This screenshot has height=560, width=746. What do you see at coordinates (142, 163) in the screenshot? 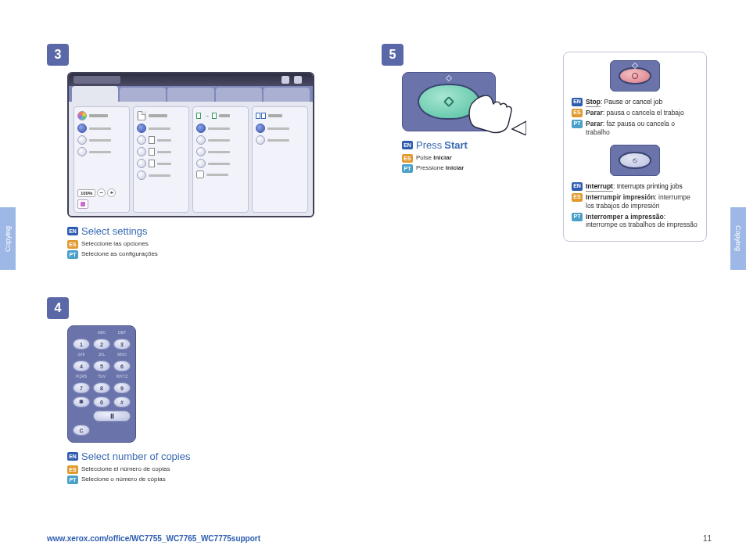
I see `radio-tray3` at bounding box center [142, 163].